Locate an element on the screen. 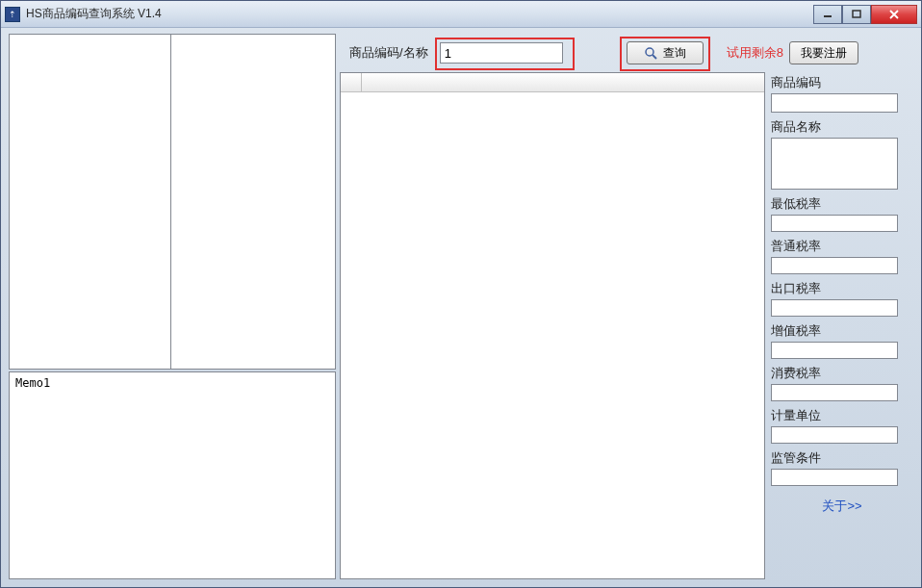 The image size is (922, 588). field-supervision: 监管条件 is located at coordinates (842, 468).